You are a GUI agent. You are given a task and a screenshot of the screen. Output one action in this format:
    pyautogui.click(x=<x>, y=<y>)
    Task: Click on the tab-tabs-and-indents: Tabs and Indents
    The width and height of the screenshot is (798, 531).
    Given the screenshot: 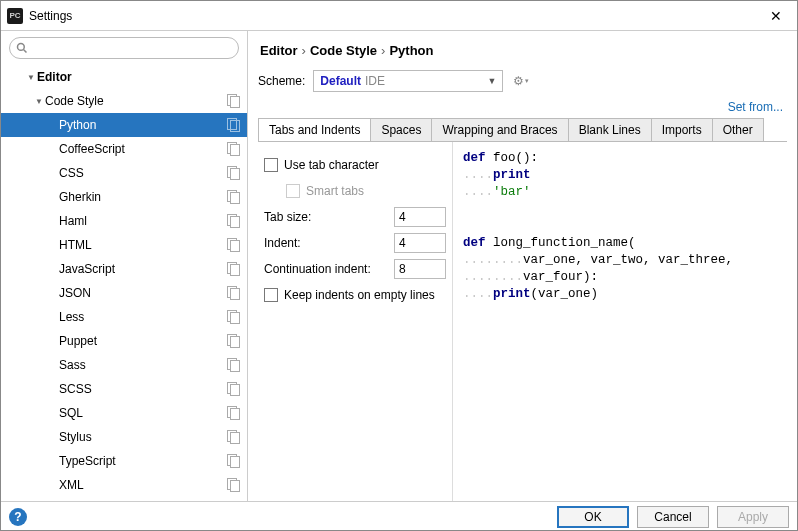 What is the action you would take?
    pyautogui.click(x=315, y=130)
    